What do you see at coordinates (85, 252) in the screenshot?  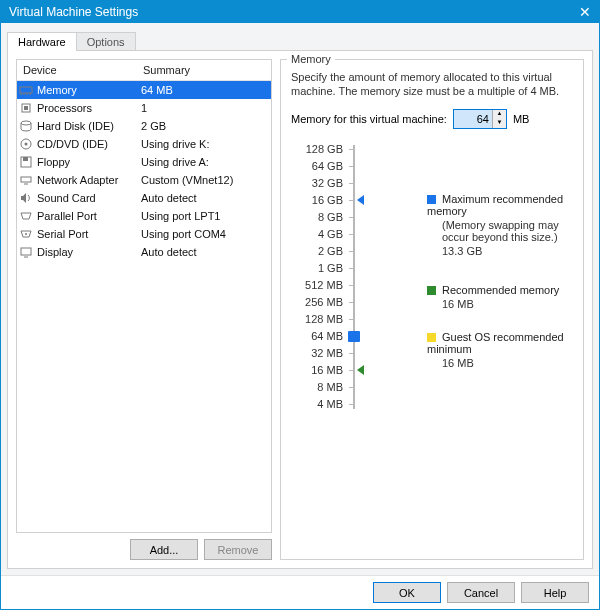 I see `device-name: Display` at bounding box center [85, 252].